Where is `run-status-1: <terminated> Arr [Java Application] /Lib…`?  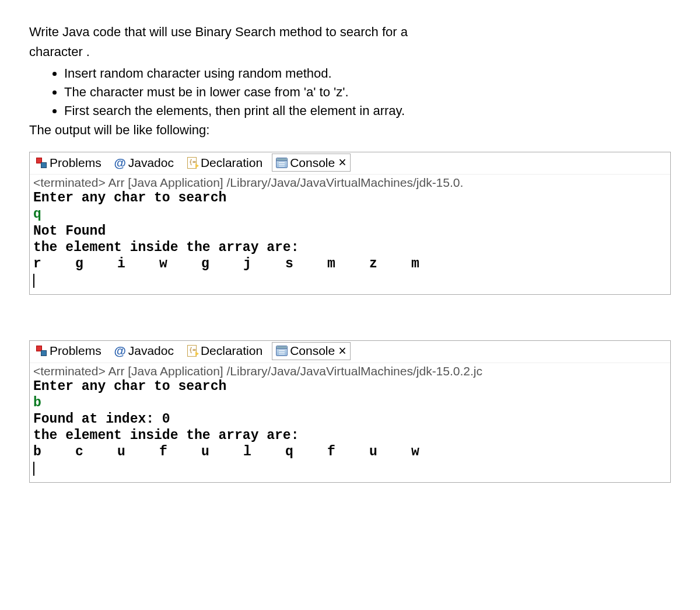 run-status-1: <terminated> Arr [Java Application] /Lib… is located at coordinates (350, 182).